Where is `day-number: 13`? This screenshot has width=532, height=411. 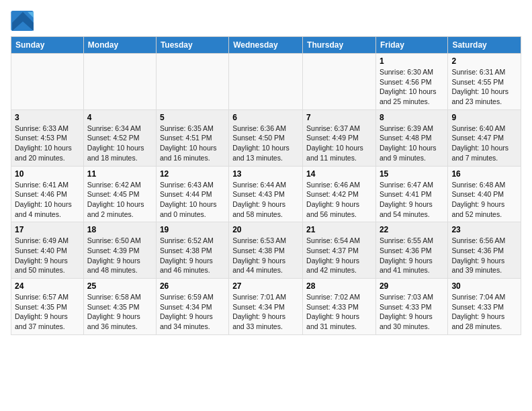 day-number: 13 is located at coordinates (266, 174).